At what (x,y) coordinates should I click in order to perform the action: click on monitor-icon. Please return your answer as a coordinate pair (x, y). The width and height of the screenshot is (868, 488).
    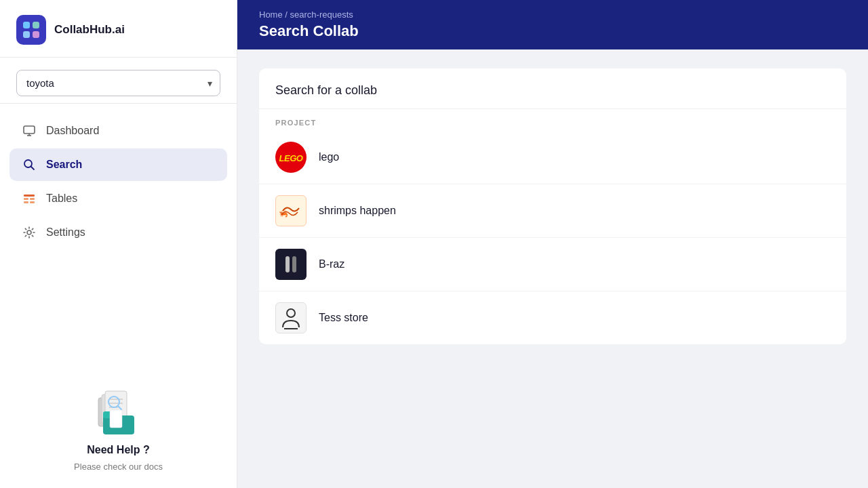
    Looking at the image, I should click on (29, 131).